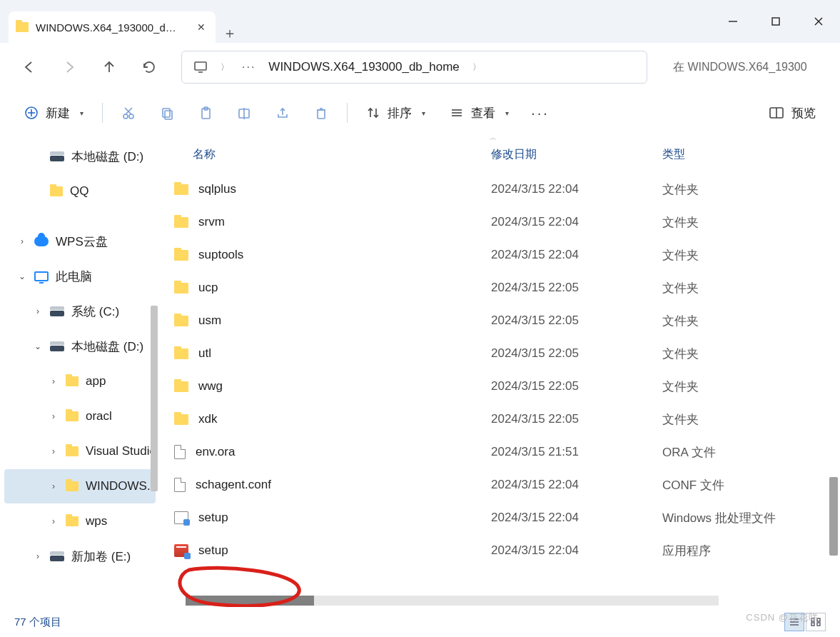 This screenshot has width=840, height=637. What do you see at coordinates (213, 518) in the screenshot?
I see `file-name: setup` at bounding box center [213, 518].